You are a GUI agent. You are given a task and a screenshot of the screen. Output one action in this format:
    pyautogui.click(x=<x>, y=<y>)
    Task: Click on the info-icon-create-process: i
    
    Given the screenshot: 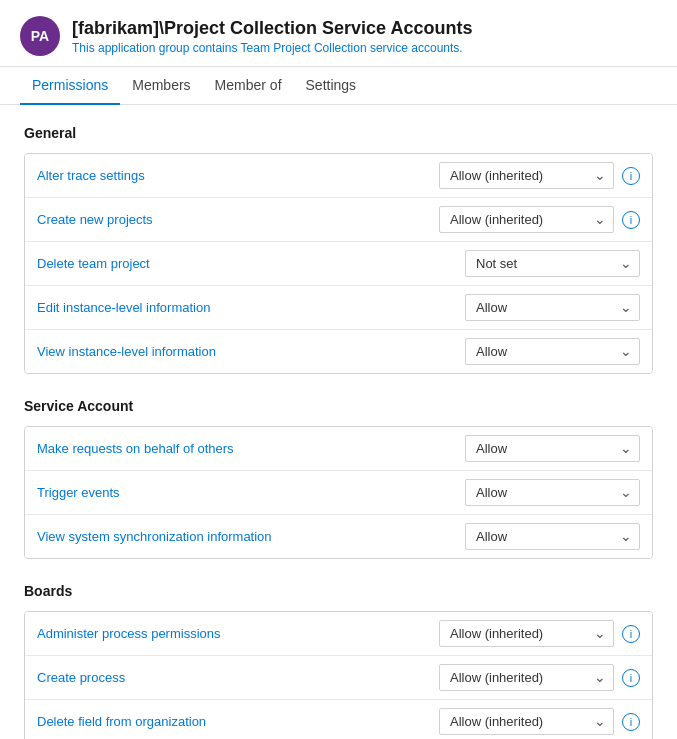 What is the action you would take?
    pyautogui.click(x=631, y=678)
    